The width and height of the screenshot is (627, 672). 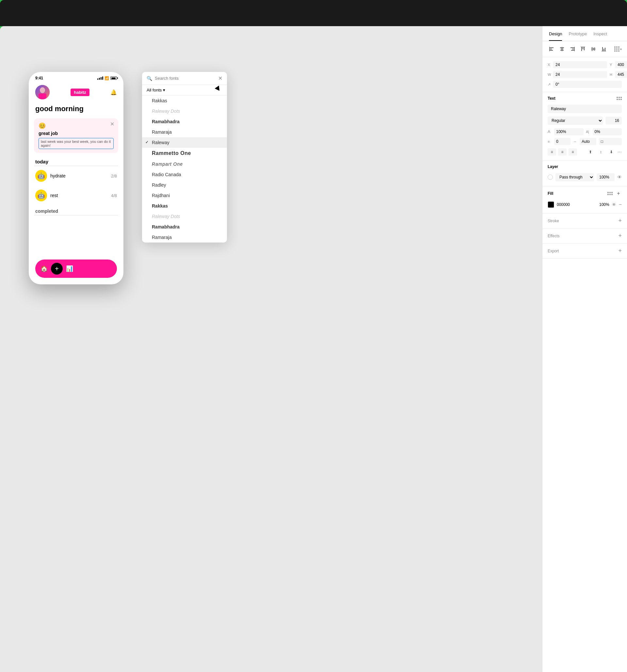 I want to click on nav-pill: 🏠 + 📊, so click(x=76, y=269).